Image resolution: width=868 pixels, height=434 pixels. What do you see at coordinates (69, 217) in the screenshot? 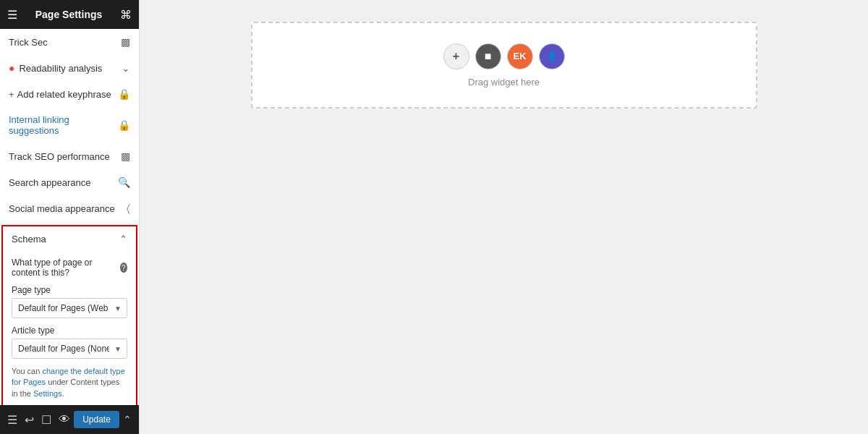
I see `sidebar-content: Trick Sec ▩ ● Readability analysis ⌄ + A…` at bounding box center [69, 217].